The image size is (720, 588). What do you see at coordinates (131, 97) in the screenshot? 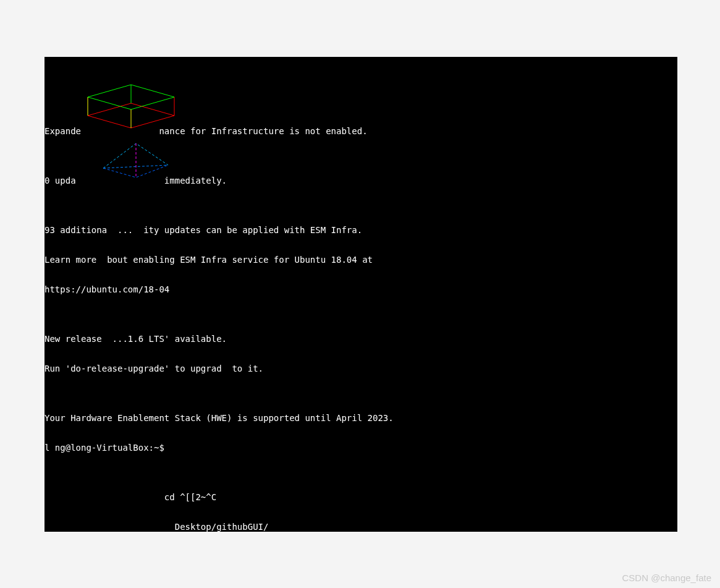
I see `cube-top-edge` at bounding box center [131, 97].